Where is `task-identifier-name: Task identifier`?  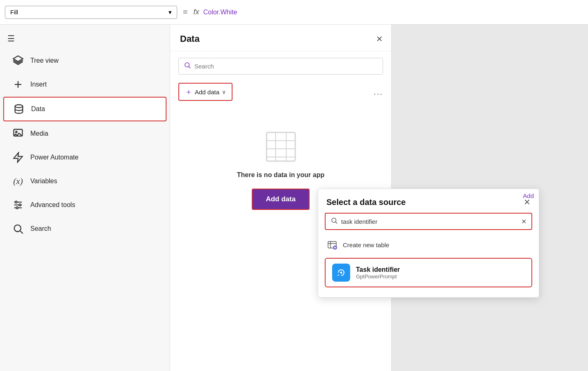
task-identifier-name: Task identifier is located at coordinates (378, 270).